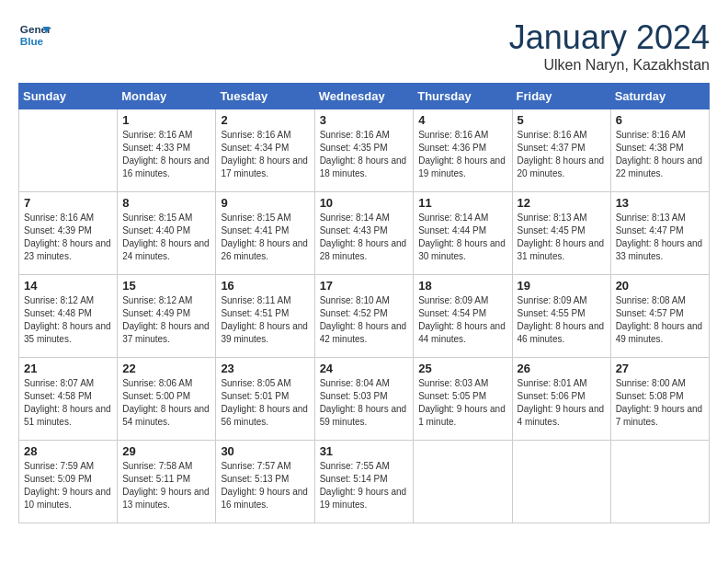 The width and height of the screenshot is (728, 563). Describe the element at coordinates (166, 285) in the screenshot. I see `day-number: 15` at that location.